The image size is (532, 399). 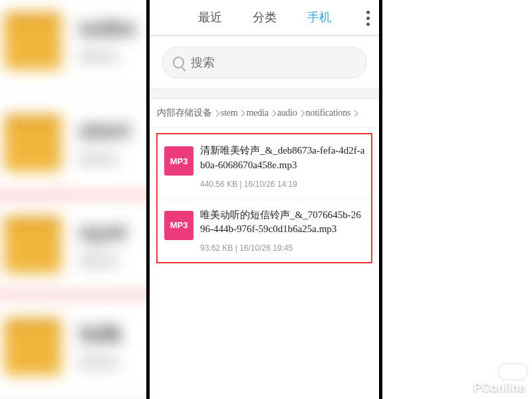 What do you see at coordinates (265, 198) in the screenshot?
I see `highlighted-file-list: MP3 清新唯美铃声_&_deb8673a-fefa-4d2f-ab0a-606…` at bounding box center [265, 198].